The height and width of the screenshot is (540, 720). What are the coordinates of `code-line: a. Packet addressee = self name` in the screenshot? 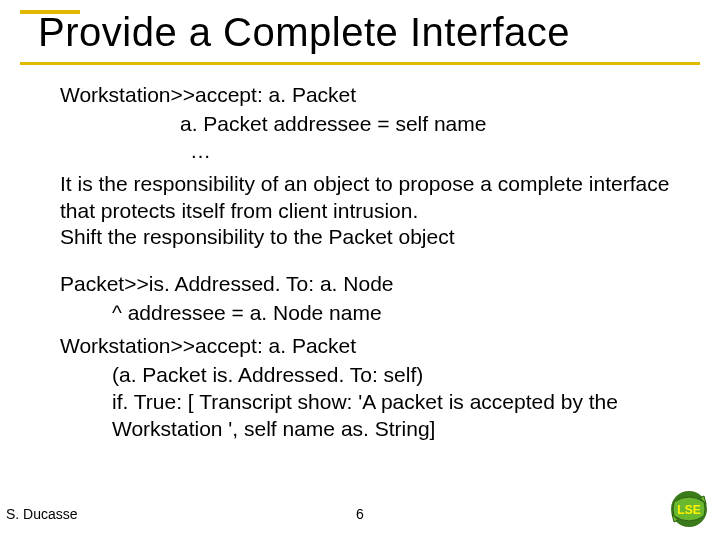 It's located at (430, 124).